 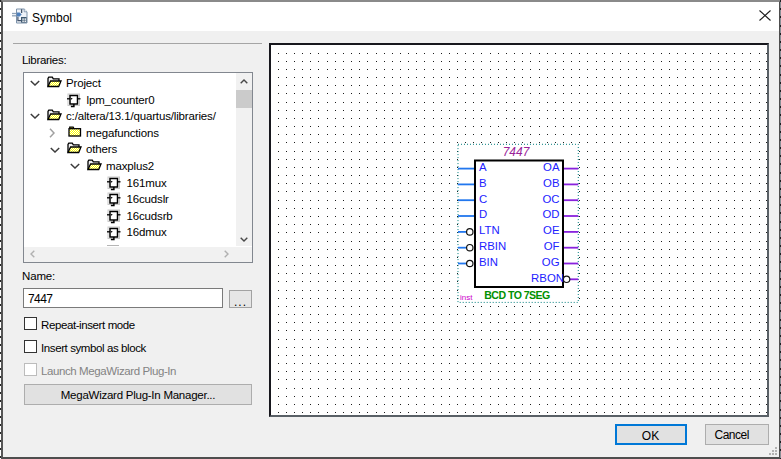 I want to click on svg-text: OB, so click(x=551, y=183).